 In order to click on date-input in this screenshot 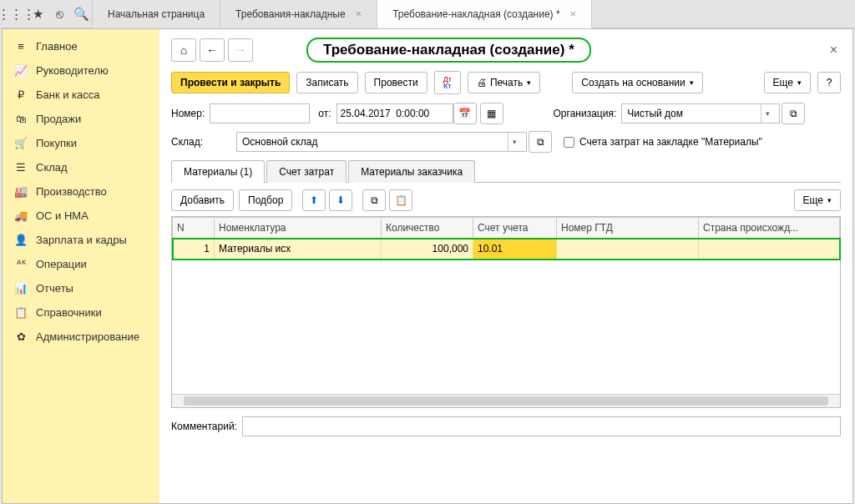, I will do `click(395, 113)`.